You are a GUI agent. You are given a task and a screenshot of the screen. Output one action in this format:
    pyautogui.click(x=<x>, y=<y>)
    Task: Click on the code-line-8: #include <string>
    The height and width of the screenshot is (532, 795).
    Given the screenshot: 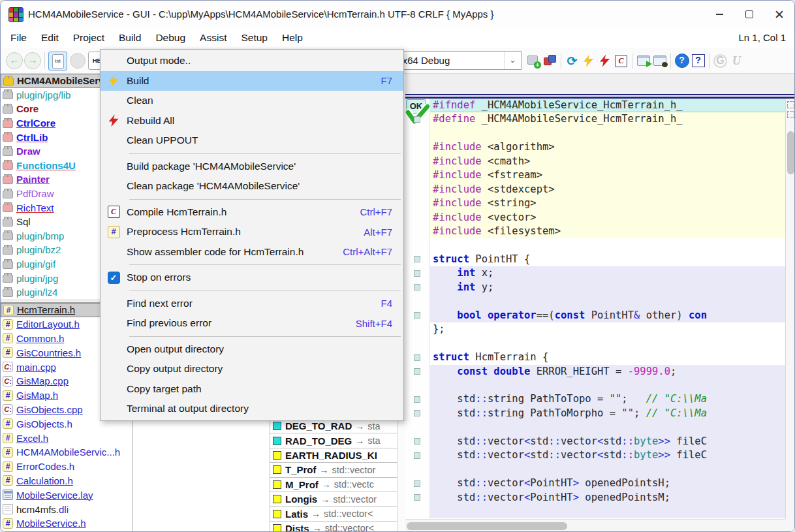 What is the action you would take?
    pyautogui.click(x=608, y=204)
    